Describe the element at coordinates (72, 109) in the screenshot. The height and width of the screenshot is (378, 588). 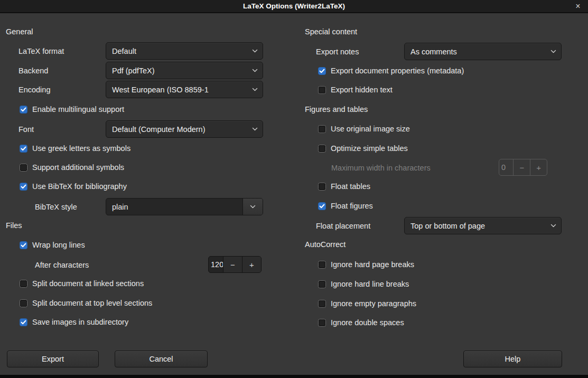
I see `checkbox-enable-multilingual-support: Enable multilingual support` at that location.